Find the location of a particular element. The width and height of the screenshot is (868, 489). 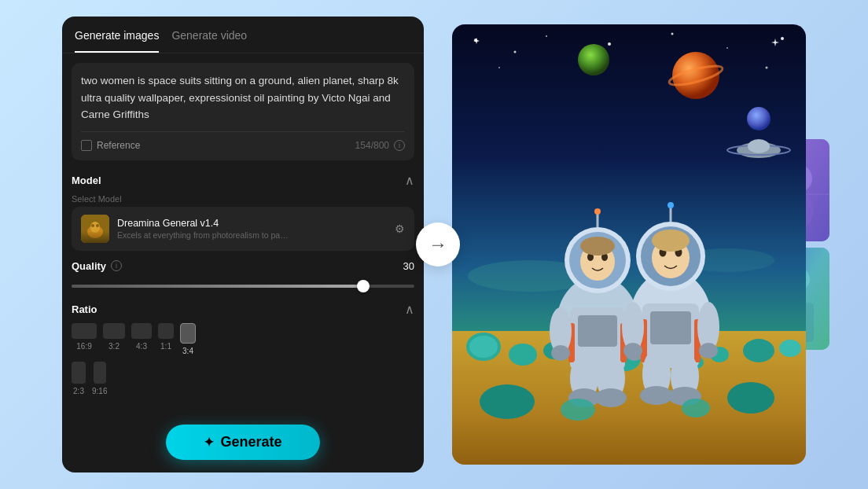

ratio-section-title: Ratio is located at coordinates (85, 310).